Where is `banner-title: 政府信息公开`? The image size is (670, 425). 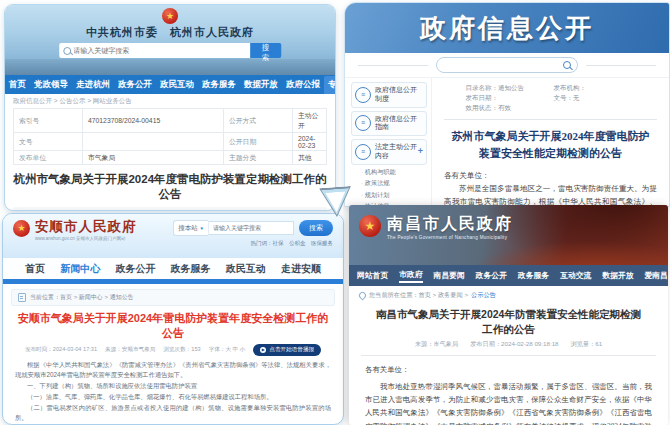 banner-title: 政府信息公开 is located at coordinates (507, 28).